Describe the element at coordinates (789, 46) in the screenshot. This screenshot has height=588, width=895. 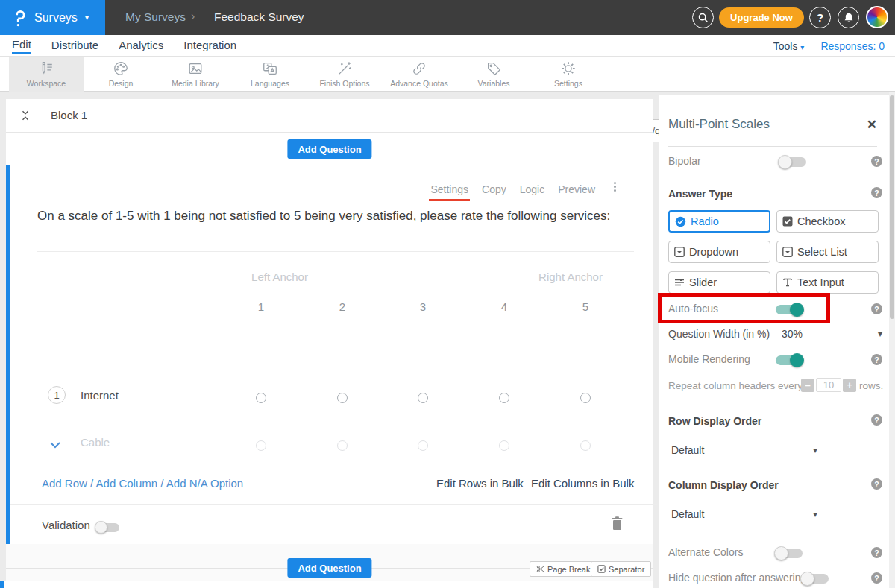
I see `tools-menu: Tools ▾` at that location.